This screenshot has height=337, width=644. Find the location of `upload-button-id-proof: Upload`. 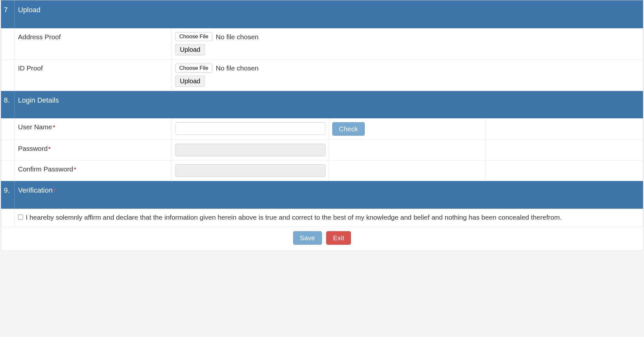

upload-button-id-proof: Upload is located at coordinates (190, 81).